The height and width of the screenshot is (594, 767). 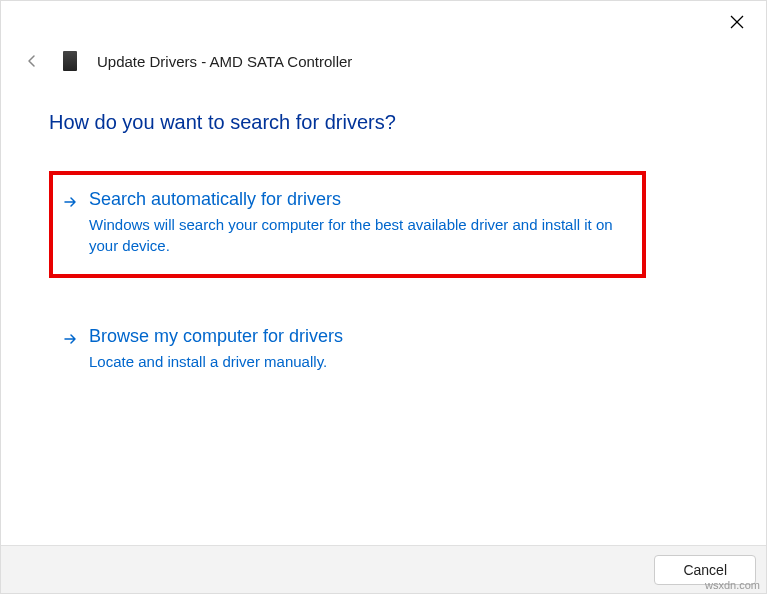 I want to click on option-description: Locate and install a driver manually., so click(x=360, y=362).